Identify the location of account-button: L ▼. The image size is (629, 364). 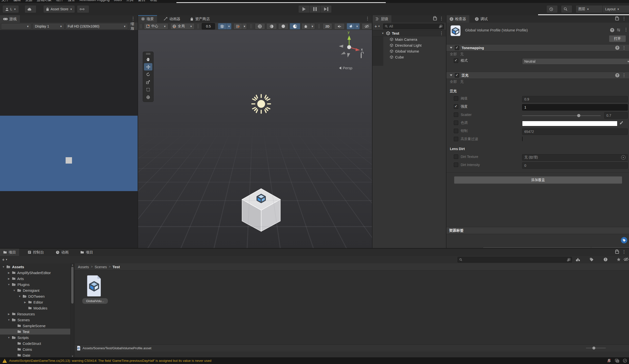
(11, 9).